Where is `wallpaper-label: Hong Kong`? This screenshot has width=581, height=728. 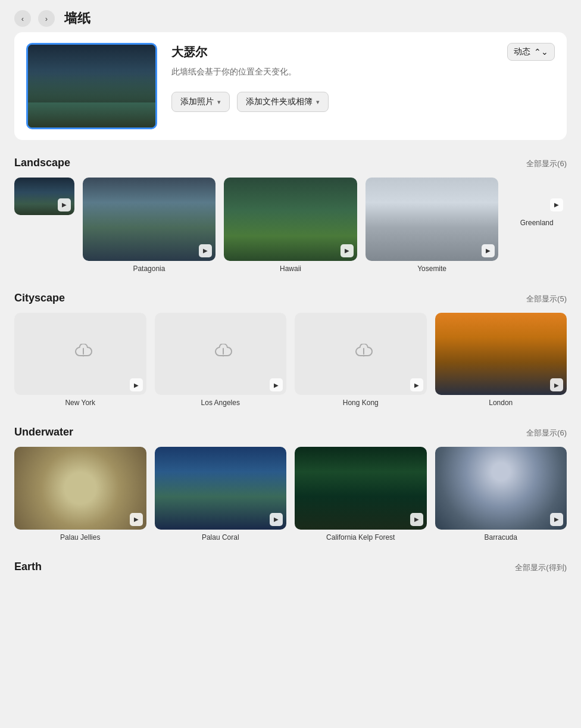 wallpaper-label: Hong Kong is located at coordinates (361, 403).